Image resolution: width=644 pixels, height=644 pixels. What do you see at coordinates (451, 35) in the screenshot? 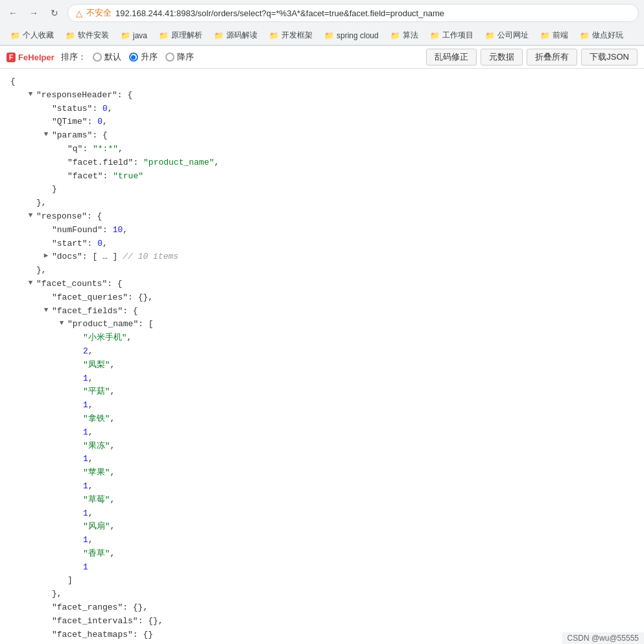
I see `bookmark-work: 📁 工作项目` at bounding box center [451, 35].